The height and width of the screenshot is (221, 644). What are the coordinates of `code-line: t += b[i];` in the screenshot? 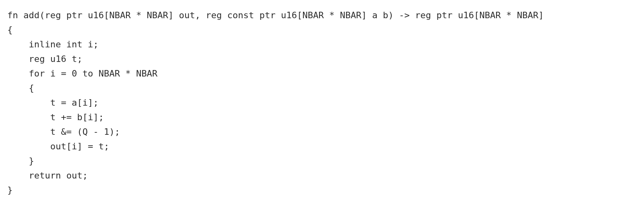 It's located at (55, 117).